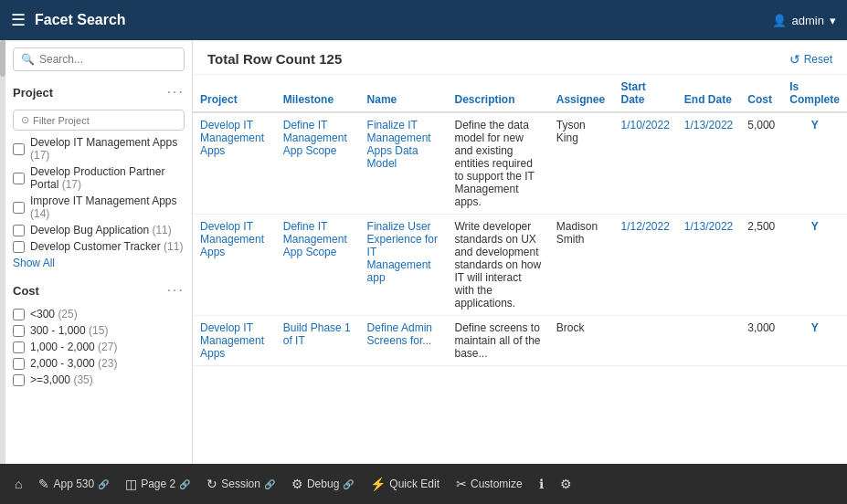  Describe the element at coordinates (18, 150) in the screenshot. I see `facet-project-1-checkbox` at that location.